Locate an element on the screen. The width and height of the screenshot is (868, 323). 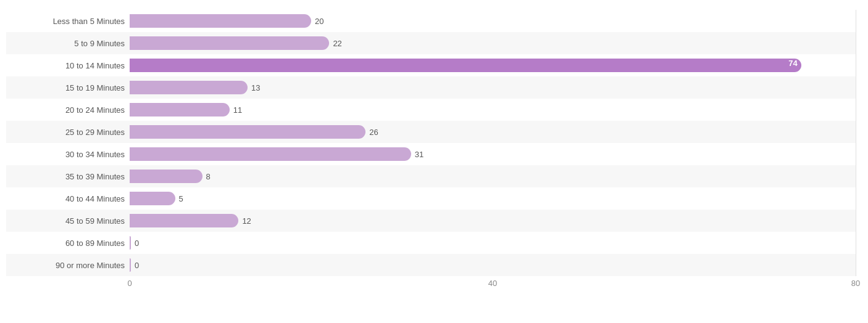
bar-track: 12 is located at coordinates (493, 221).